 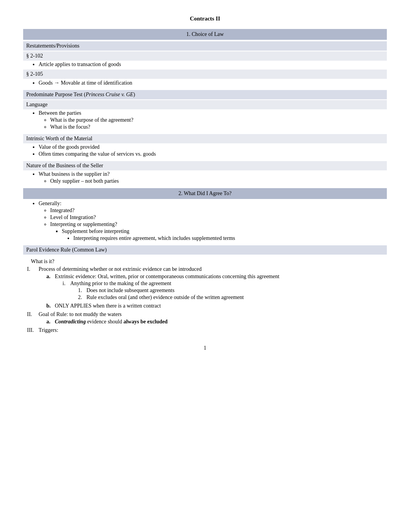 I want to click on list-item: Often times comparing the value of servi…, so click(x=213, y=154).